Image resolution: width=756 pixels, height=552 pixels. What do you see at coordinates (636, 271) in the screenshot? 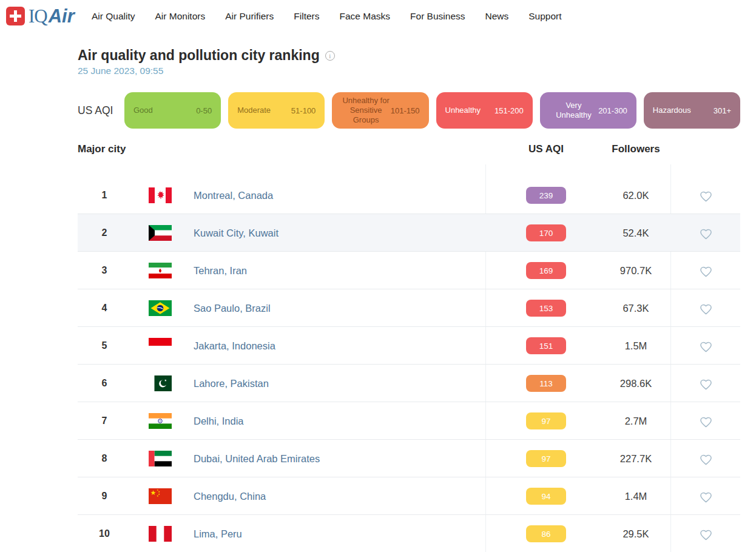
I see `followers-count: 970.7K` at bounding box center [636, 271].